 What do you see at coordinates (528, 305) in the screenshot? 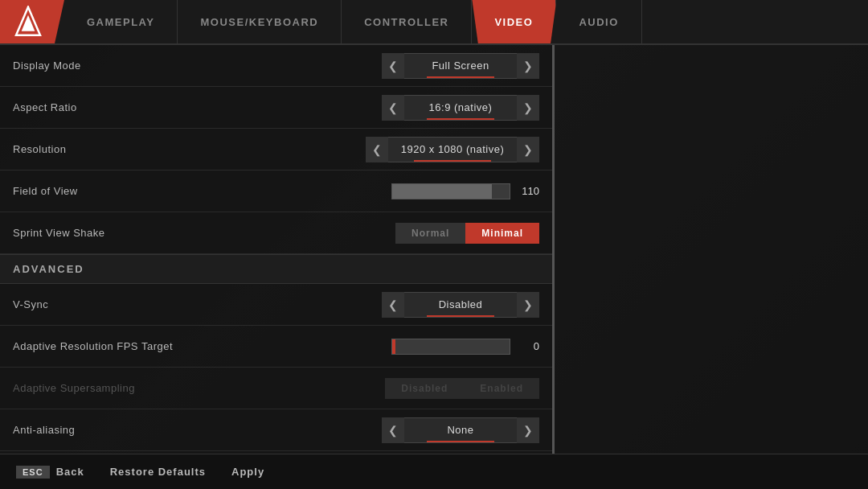
I see `vsync-next: ❯` at bounding box center [528, 305].